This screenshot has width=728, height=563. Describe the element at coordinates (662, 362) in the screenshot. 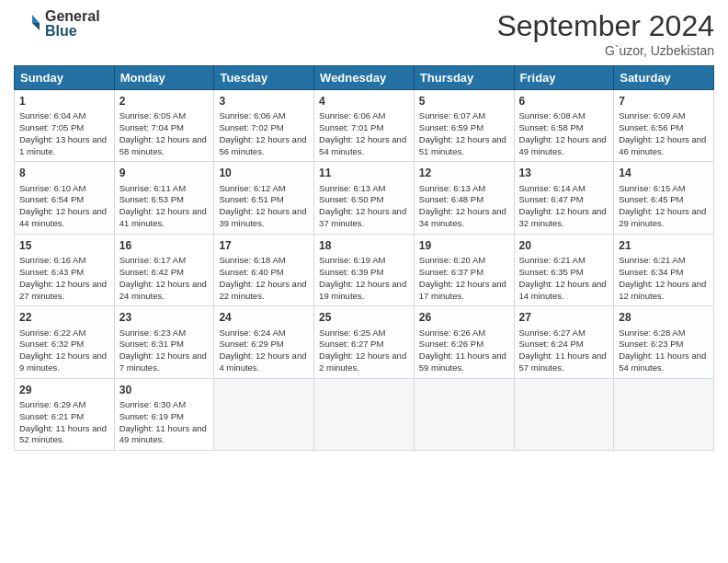

I see `daylight-hours: Daylight: 11 hours and 54 minutes.` at that location.